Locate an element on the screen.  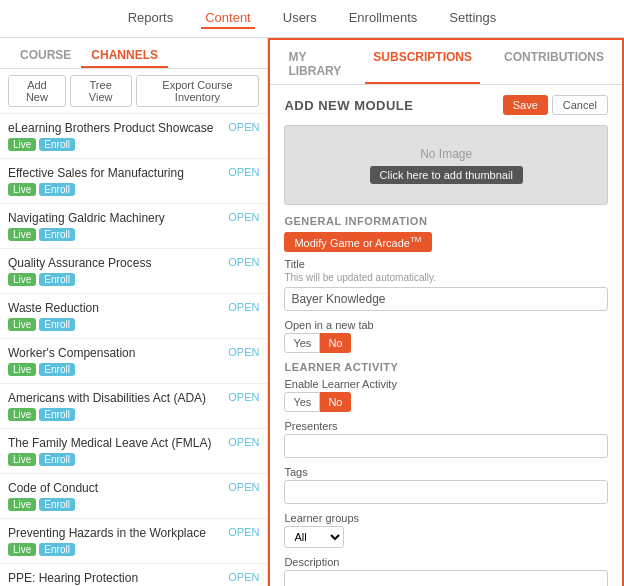
learner-groups-select: All is located at coordinates (314, 537).